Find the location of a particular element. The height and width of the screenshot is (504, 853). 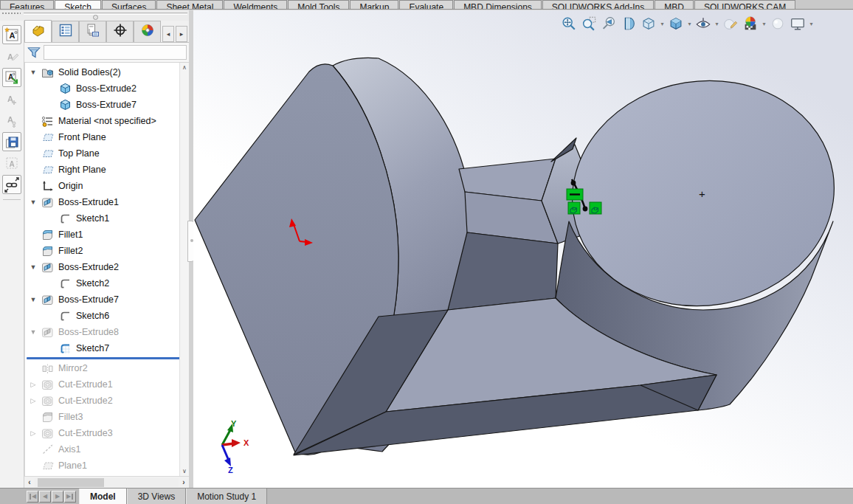

edit-appearance-button is located at coordinates (731, 24).